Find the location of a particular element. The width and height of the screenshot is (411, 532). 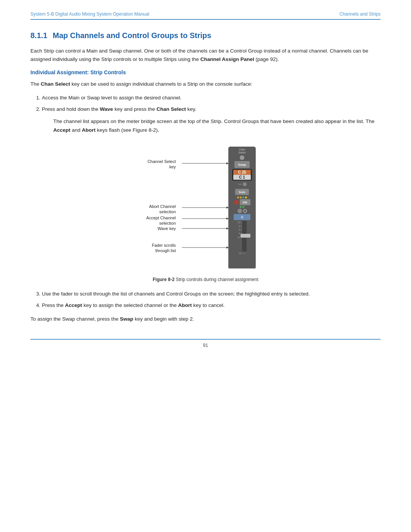

figure-caption: Figure 8-2 Strip controls during channel… is located at coordinates (206, 280).